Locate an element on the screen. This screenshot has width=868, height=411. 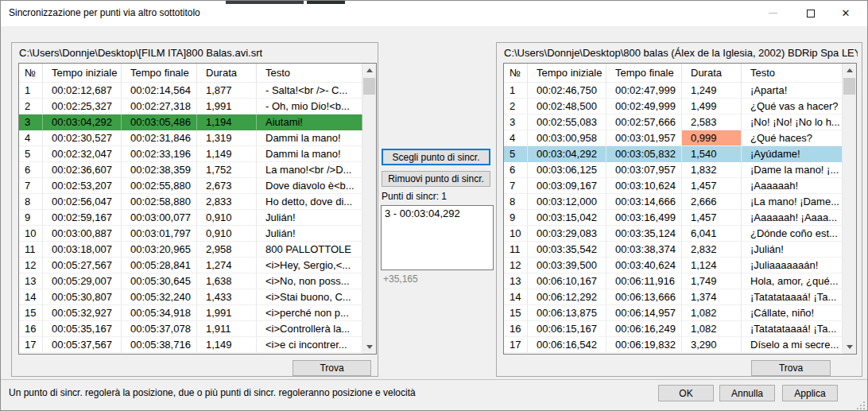
table-row: 600:03:06,12500:03:07,9571,832¡Dame la m… is located at coordinates (673, 170).